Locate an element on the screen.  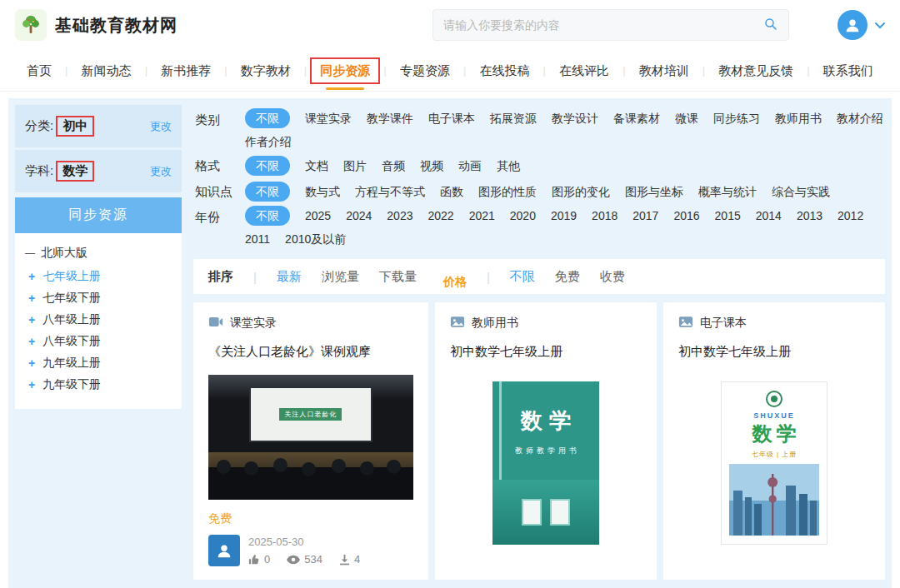
filter-option: 视频 is located at coordinates (432, 166).